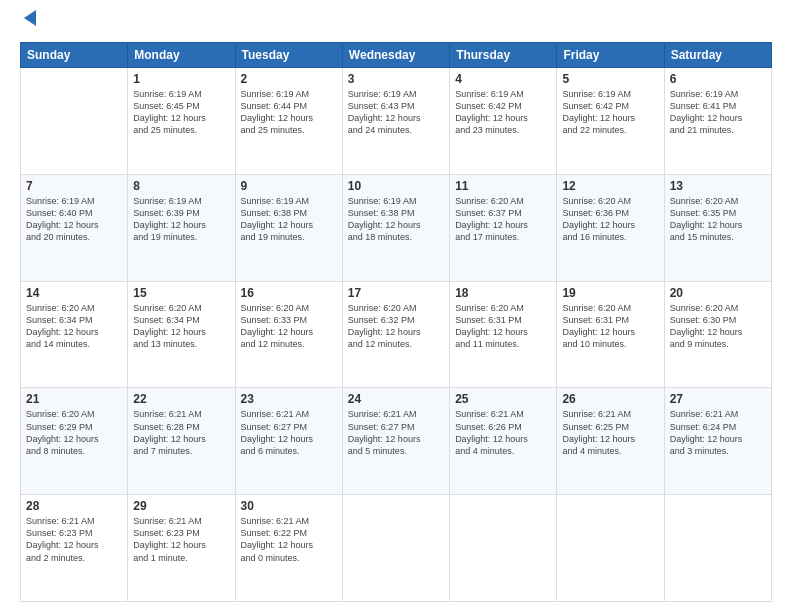 The width and height of the screenshot is (792, 612). I want to click on day-cell: 8Sunrise: 6:19 AM Sunset: 6:39 PM Daylig…, so click(182, 228).